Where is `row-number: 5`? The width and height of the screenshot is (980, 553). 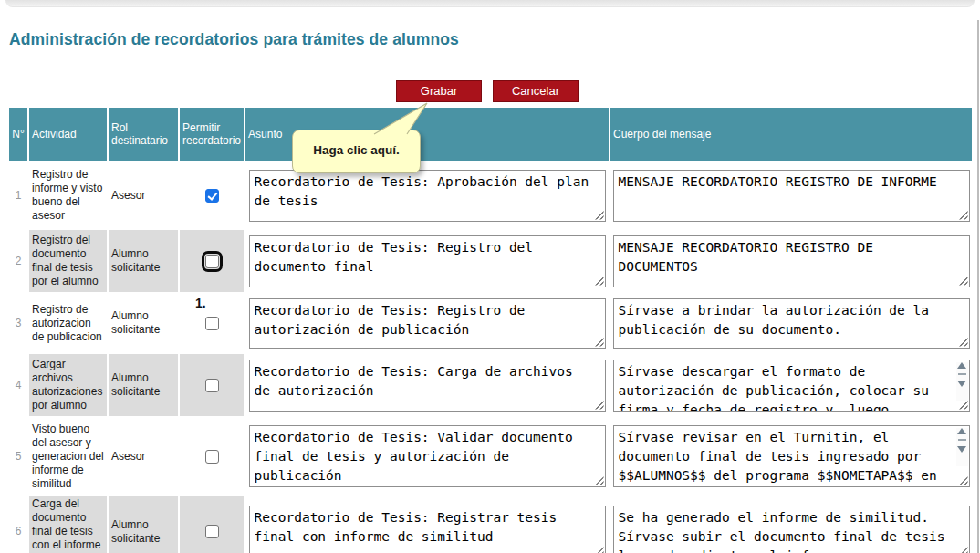 row-number: 5 is located at coordinates (18, 456).